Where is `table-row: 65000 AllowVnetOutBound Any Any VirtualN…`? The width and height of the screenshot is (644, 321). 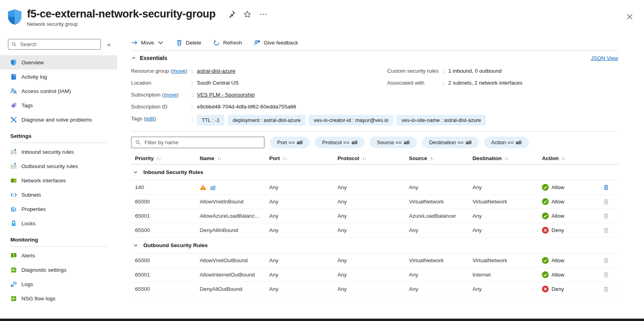 table-row: 65000 AllowVnetOutBound Any Any VirtualN… is located at coordinates (375, 261).